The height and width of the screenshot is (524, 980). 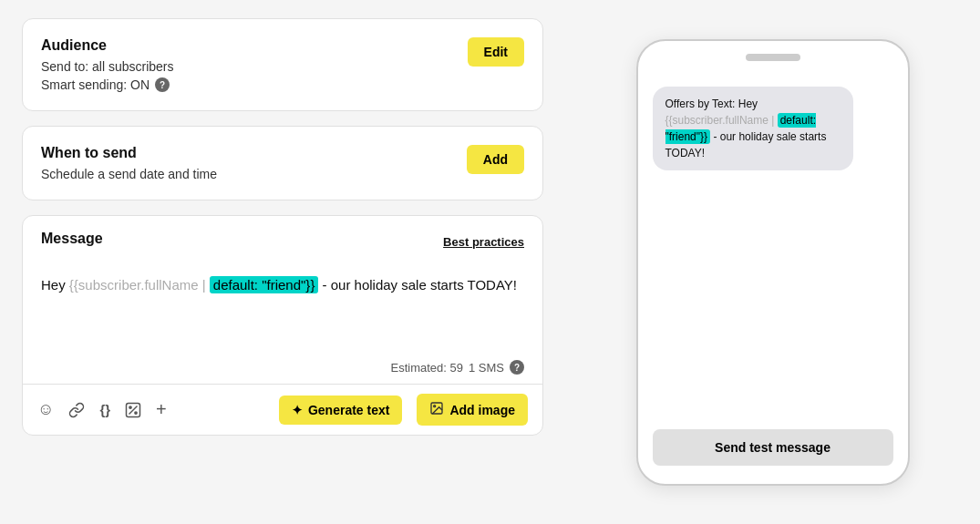 I want to click on audience-card: Audience Send to: all subscribers Smart …, so click(x=283, y=65).